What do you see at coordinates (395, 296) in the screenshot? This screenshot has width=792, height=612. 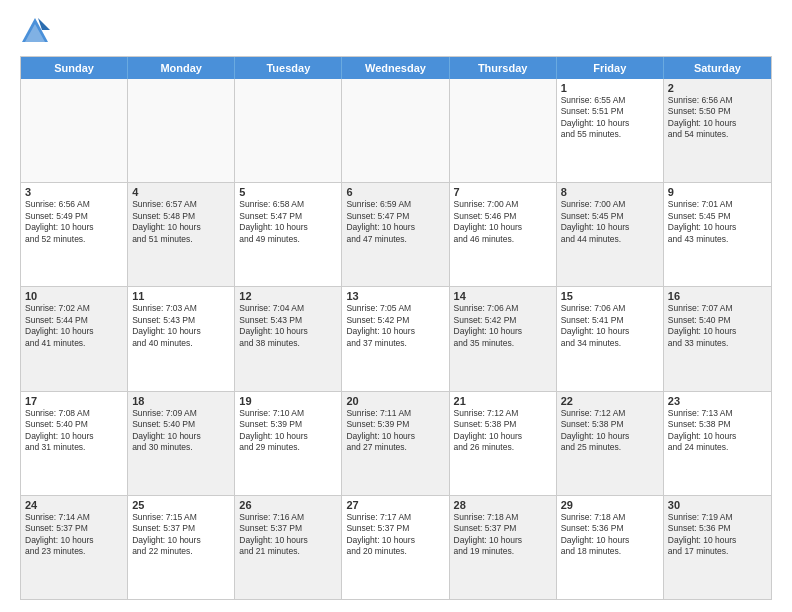 I see `day-number: 13` at bounding box center [395, 296].